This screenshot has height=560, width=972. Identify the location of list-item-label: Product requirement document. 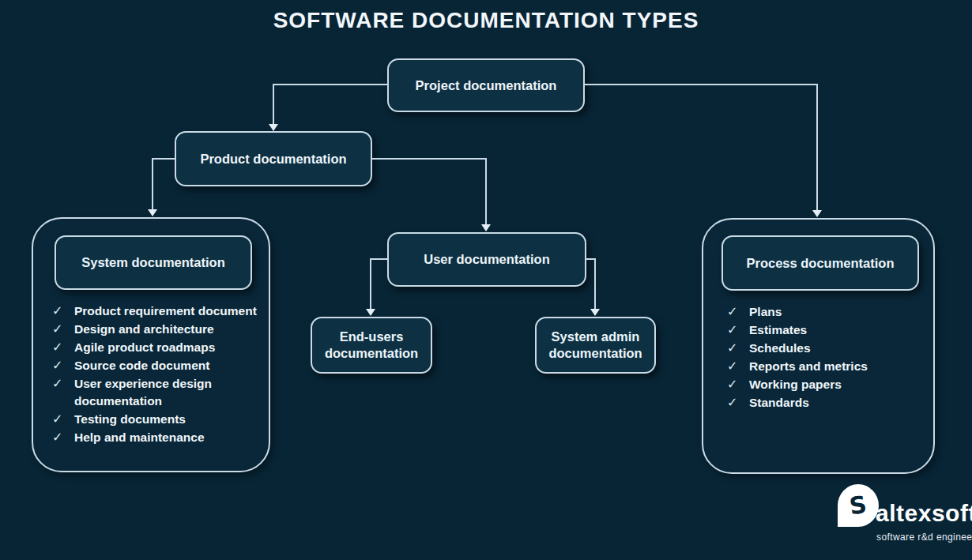
(168, 311).